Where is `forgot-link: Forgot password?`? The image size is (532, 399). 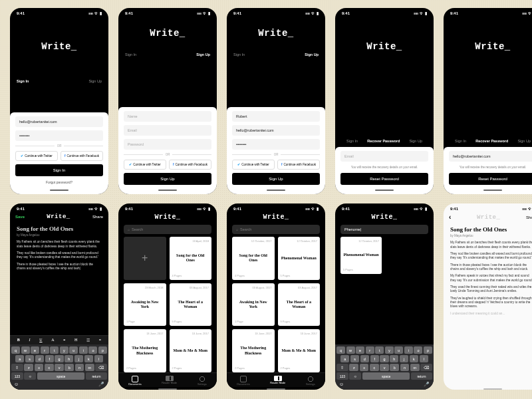
forgot-link: Forgot password? is located at coordinates (59, 182).